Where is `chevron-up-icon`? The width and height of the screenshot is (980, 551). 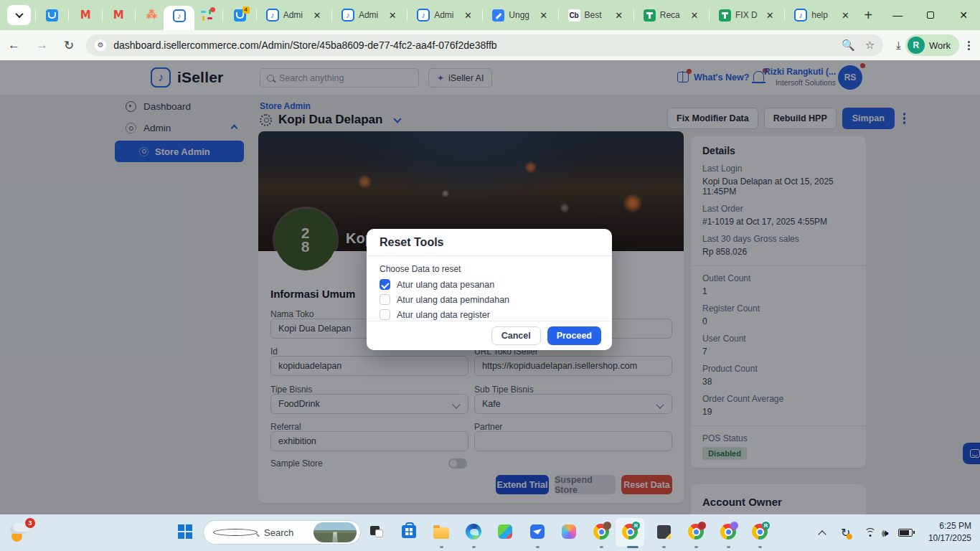
chevron-up-icon is located at coordinates (822, 534).